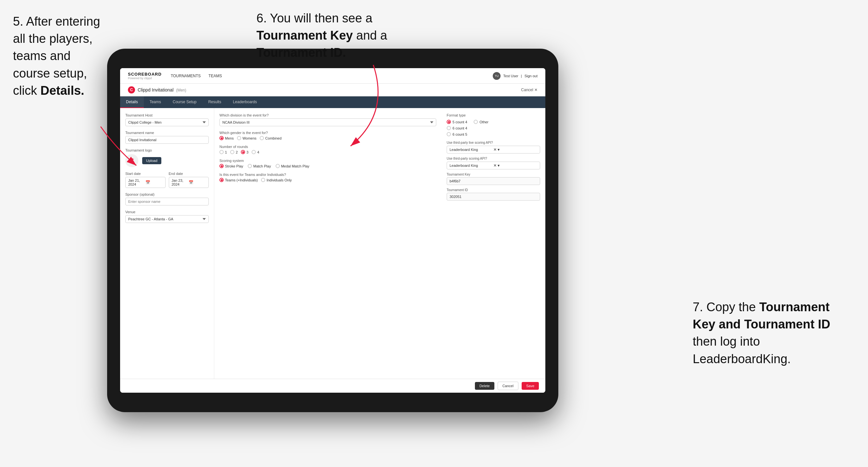 The height and width of the screenshot is (467, 868). I want to click on page-cancel-btn: Cancel ✕, so click(529, 90).